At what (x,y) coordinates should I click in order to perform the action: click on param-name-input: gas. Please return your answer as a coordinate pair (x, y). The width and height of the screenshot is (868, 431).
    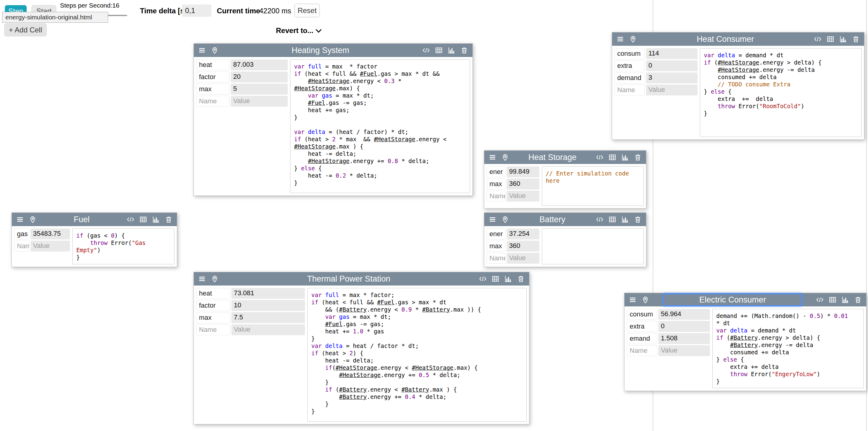
    Looking at the image, I should click on (22, 234).